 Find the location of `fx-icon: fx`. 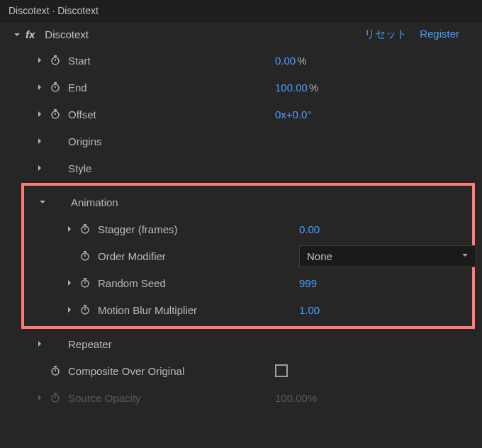

fx-icon: fx is located at coordinates (30, 34).